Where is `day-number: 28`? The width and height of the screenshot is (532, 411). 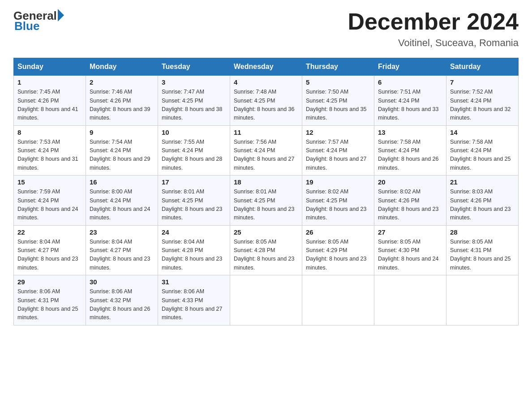
day-number: 28 is located at coordinates (482, 232).